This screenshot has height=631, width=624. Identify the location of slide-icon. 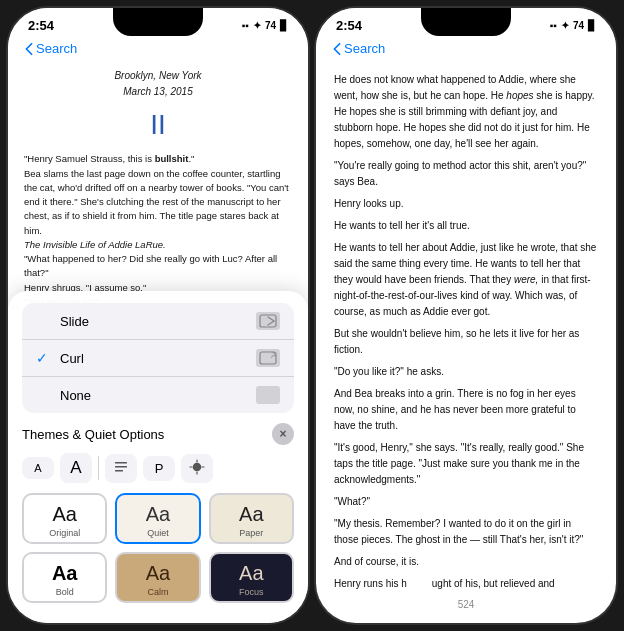
(268, 321).